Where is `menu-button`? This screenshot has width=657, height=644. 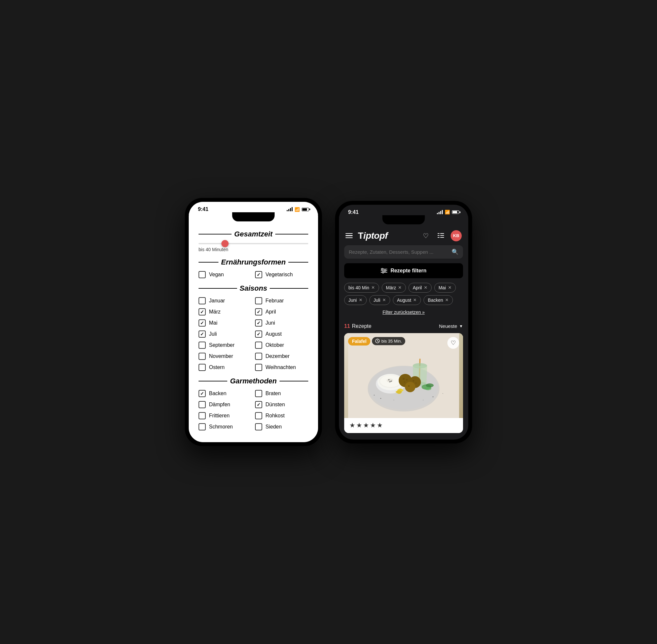 menu-button is located at coordinates (349, 236).